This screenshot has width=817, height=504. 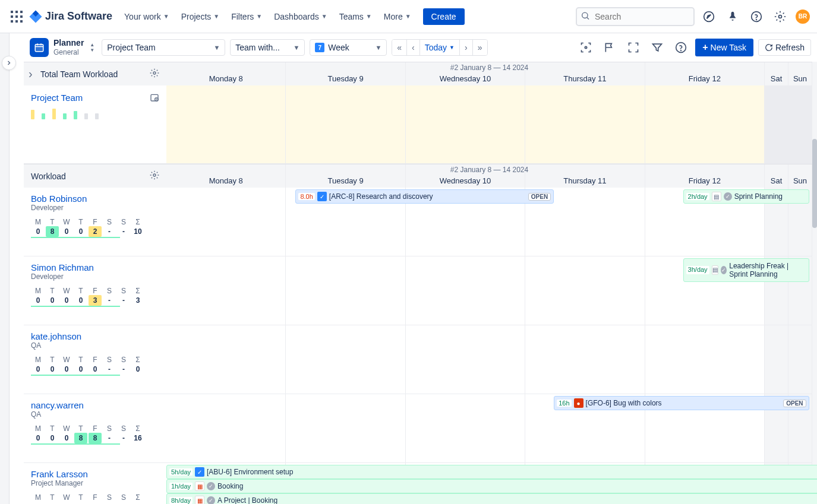 What do you see at coordinates (758, 196) in the screenshot?
I see `task-label: Sprint Planning` at bounding box center [758, 196].